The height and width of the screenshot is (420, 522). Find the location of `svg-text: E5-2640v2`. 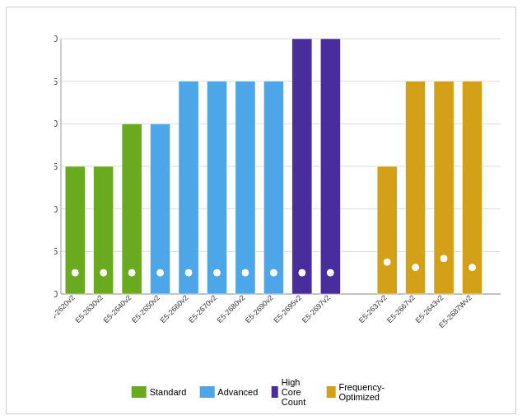

svg-text: E5-2640v2 is located at coordinates (118, 309).